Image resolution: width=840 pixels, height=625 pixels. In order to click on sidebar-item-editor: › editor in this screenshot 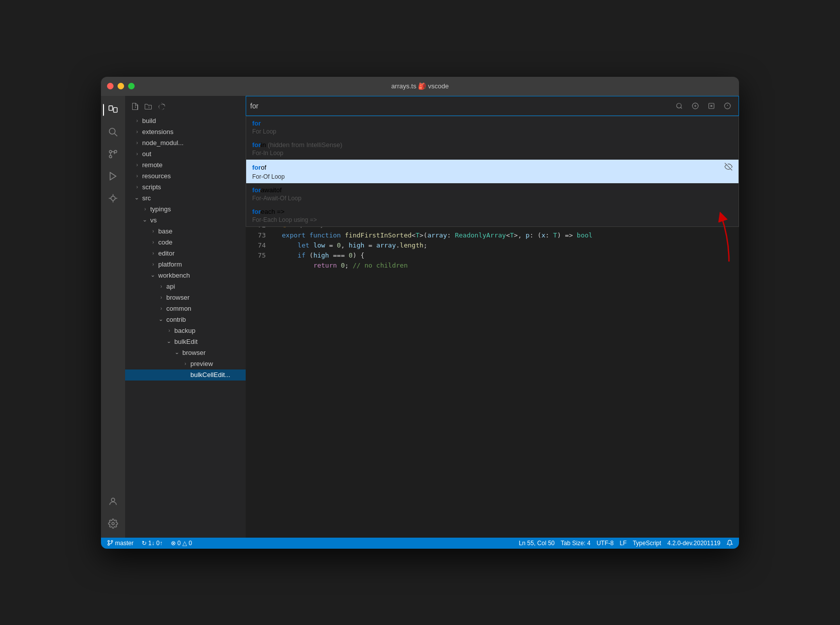, I will do `click(185, 254)`.